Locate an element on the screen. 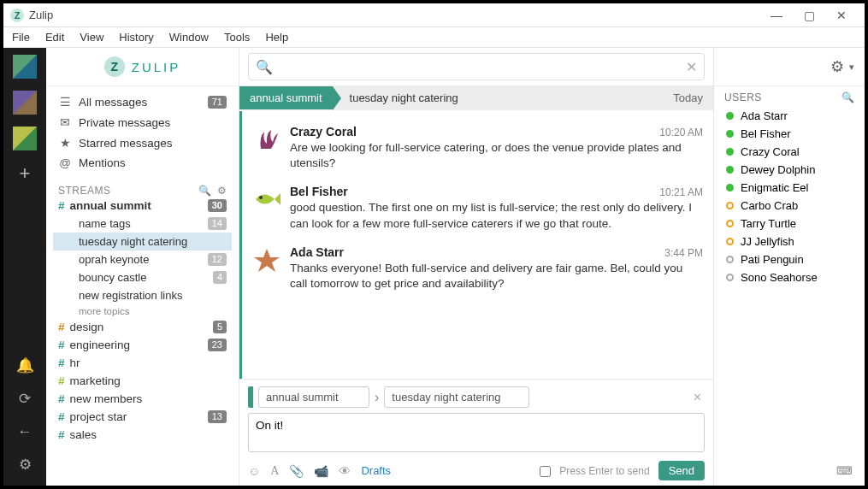  user-tarry-turtle: Tarry Turtle is located at coordinates (789, 224).